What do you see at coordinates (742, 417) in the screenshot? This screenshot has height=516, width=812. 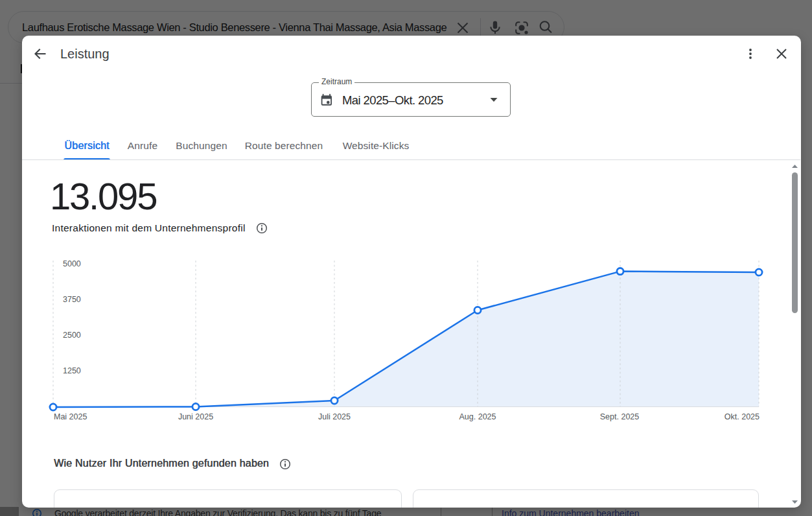 I see `svg-text: Okt. 2025` at bounding box center [742, 417].